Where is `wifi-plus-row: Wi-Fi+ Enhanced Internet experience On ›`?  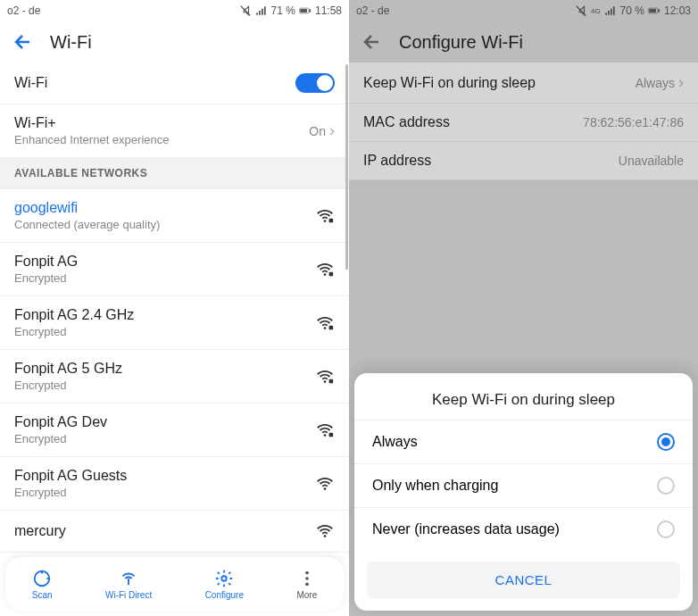
wifi-plus-row: Wi-Fi+ Enhanced Internet experience On › is located at coordinates (175, 131).